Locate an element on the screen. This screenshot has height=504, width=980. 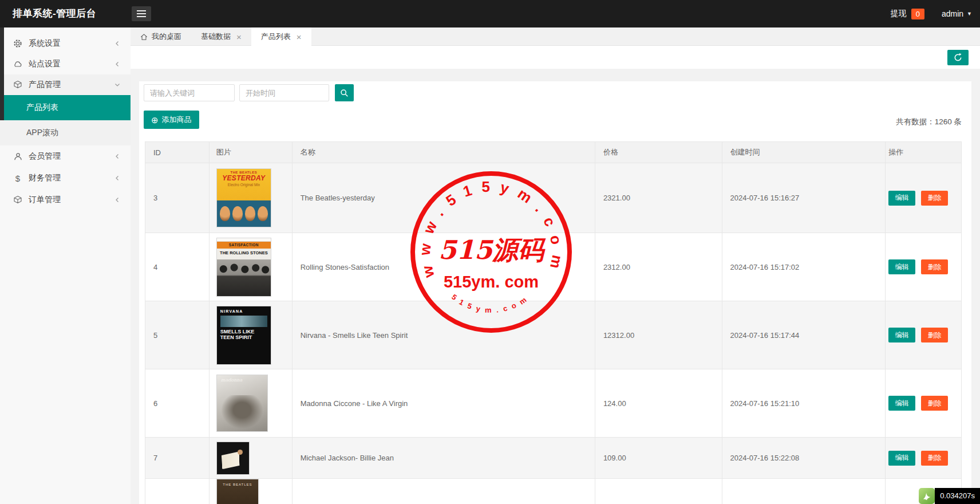
album-cover-thumbnail: NIRVANA SMELLS LIKE TEEN SPIRIT is located at coordinates (244, 336).